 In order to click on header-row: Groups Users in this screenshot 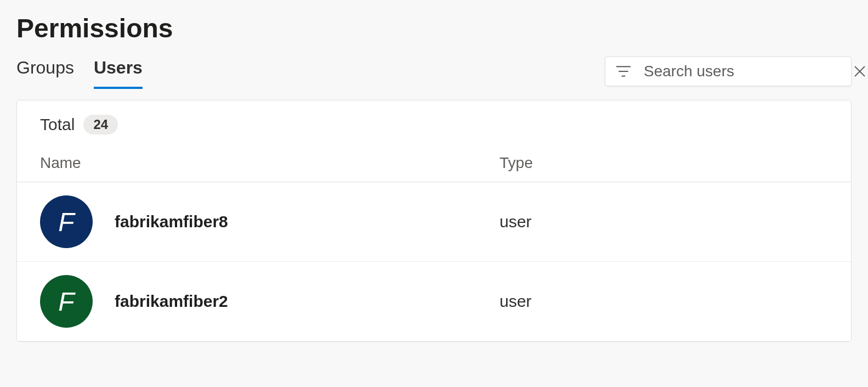, I will do `click(434, 71)`.